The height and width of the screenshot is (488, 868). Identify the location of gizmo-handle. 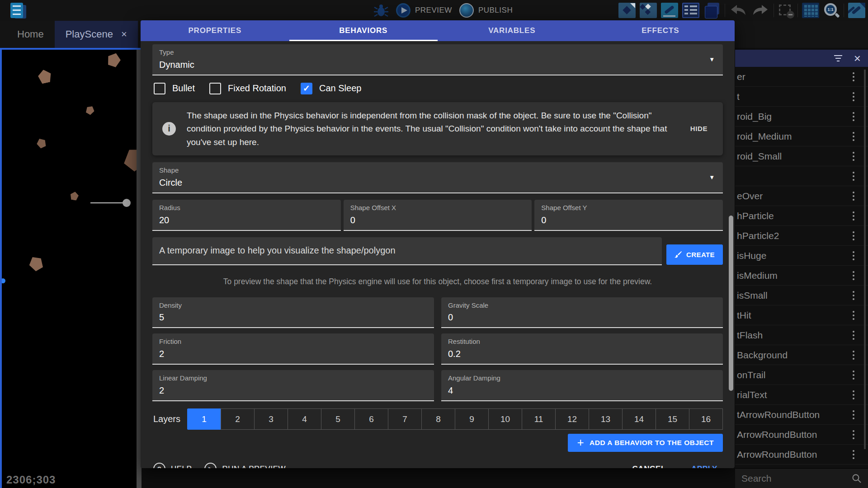
(127, 203).